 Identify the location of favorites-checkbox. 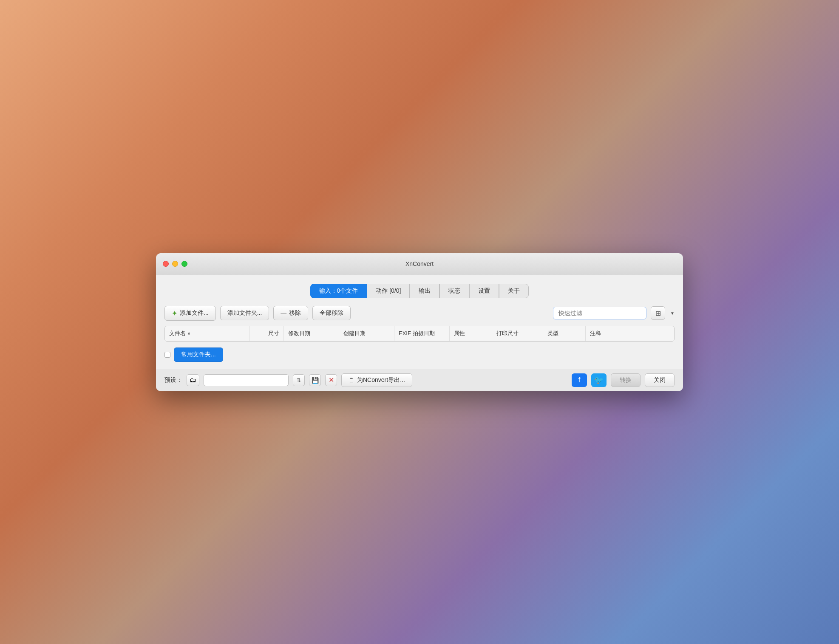
(167, 355).